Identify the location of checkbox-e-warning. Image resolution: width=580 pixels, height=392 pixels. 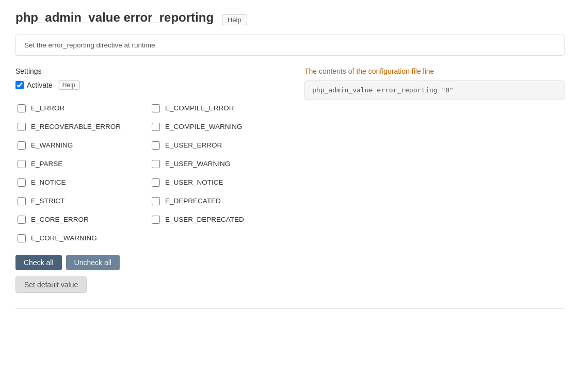
(22, 145).